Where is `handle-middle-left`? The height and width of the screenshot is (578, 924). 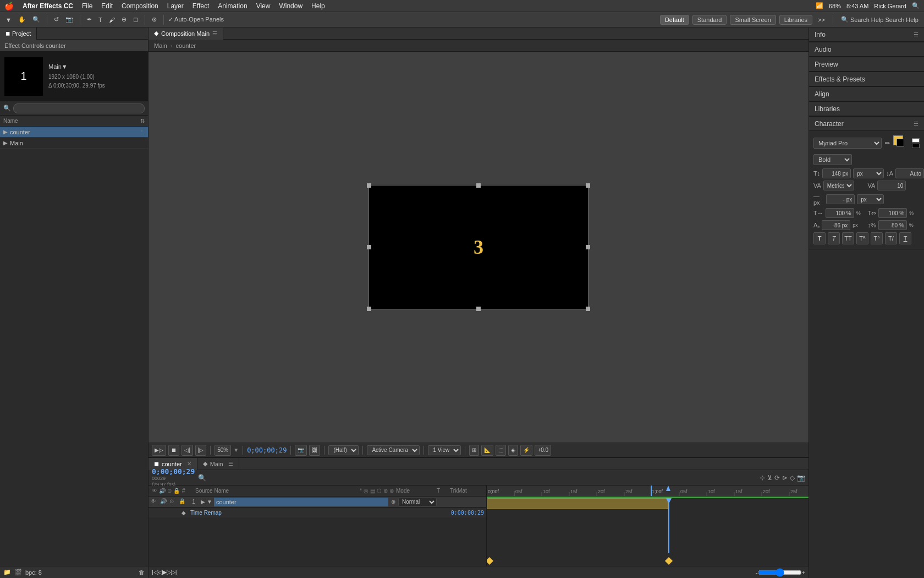
handle-middle-left is located at coordinates (369, 247).